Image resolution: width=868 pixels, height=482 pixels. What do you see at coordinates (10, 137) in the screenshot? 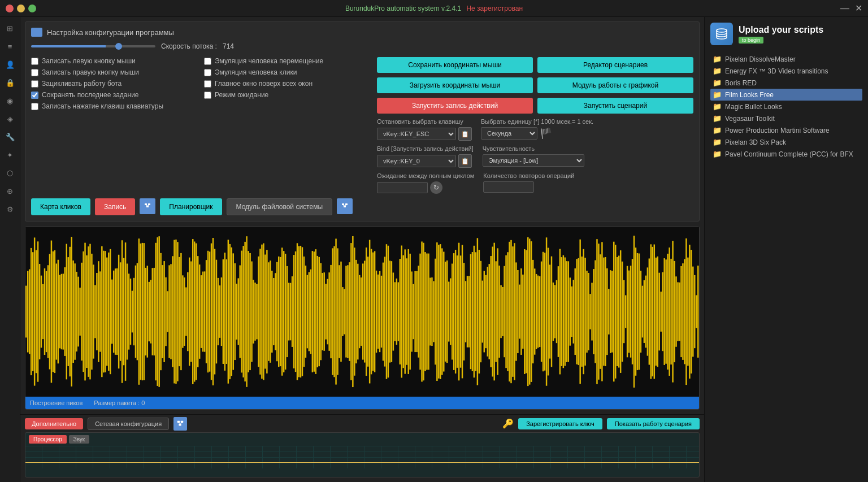
I see `sidebar-icon-7: 🔧` at bounding box center [10, 137].